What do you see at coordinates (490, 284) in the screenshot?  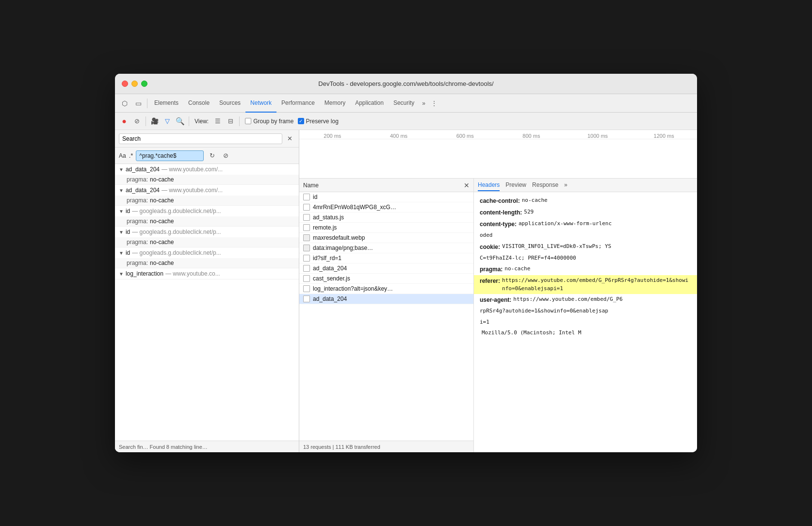 I see `header-key-pragma: referer:` at bounding box center [490, 284].